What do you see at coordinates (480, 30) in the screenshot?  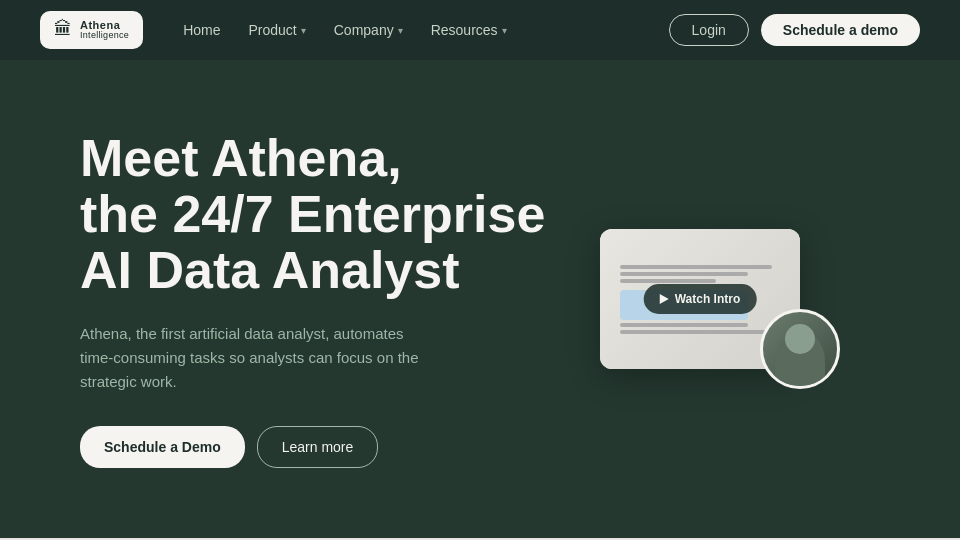 I see `navbar: 🏛 Athena Intelligence Home Product ▾ Com…` at bounding box center [480, 30].